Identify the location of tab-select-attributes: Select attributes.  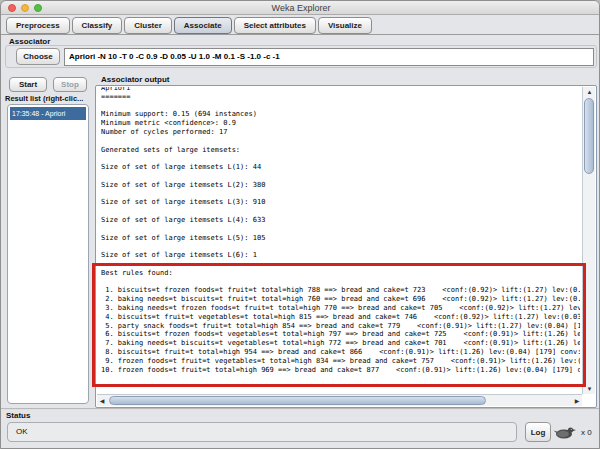
(275, 26).